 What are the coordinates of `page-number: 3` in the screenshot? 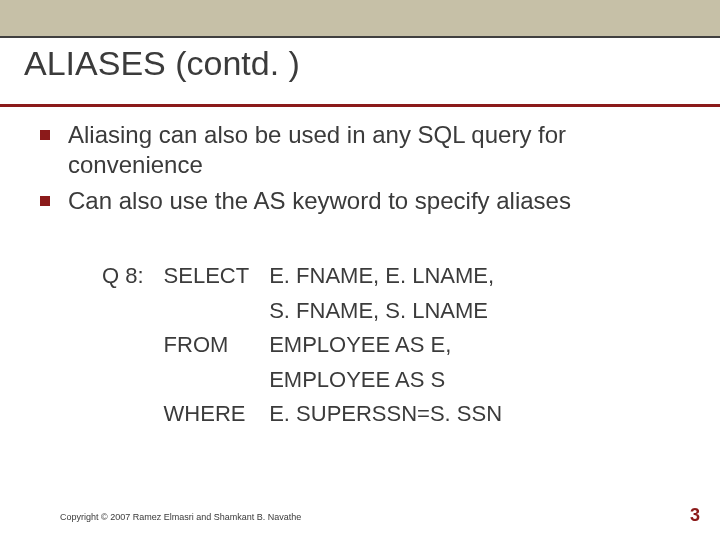 It's located at (695, 516).